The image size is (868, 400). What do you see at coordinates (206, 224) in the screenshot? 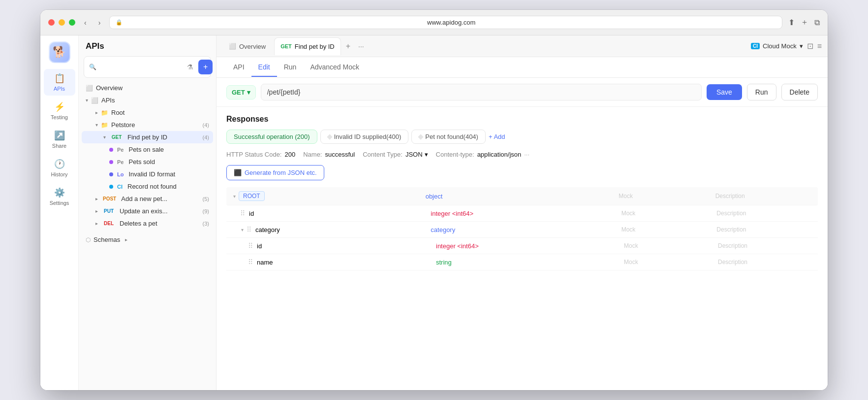
I see `delete-pet-count: (3)` at bounding box center [206, 224].